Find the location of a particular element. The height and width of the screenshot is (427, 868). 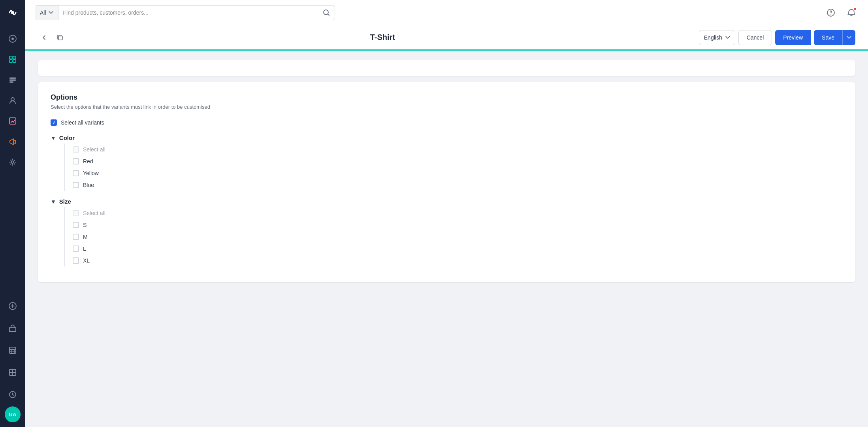

size-select-all-checkbox is located at coordinates (76, 213).